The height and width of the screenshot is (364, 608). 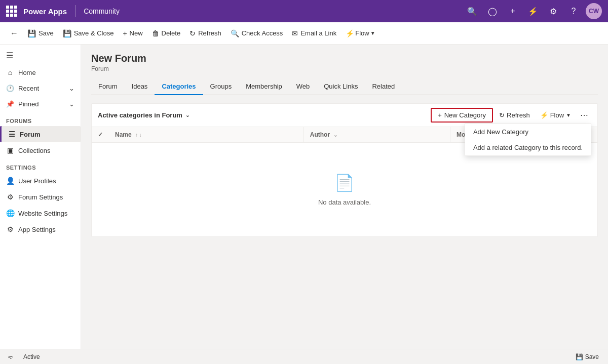 I want to click on avatar: CW, so click(x=594, y=11).